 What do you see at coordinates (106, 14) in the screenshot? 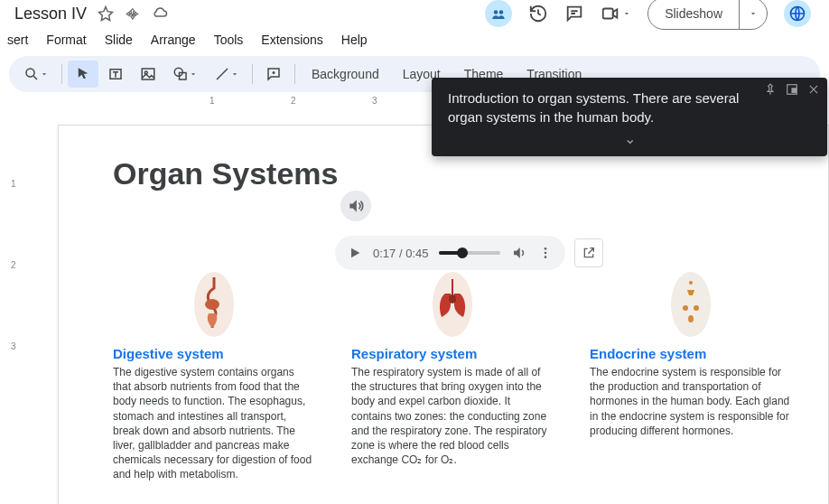
I see `star-icon` at bounding box center [106, 14].